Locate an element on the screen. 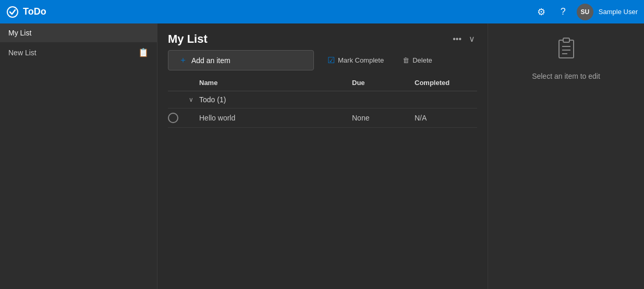 This screenshot has width=644, height=289. app-title: ToDo is located at coordinates (34, 11).